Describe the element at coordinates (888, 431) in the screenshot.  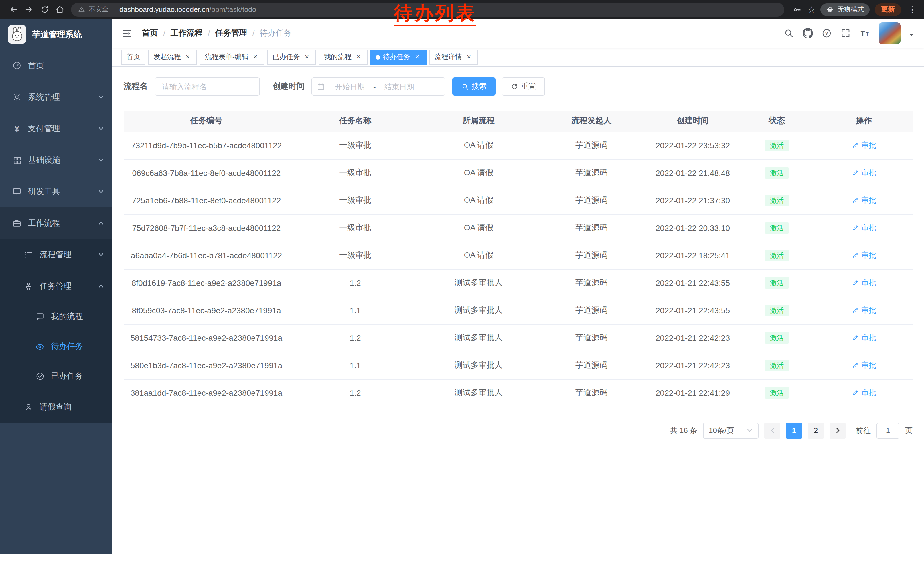
I see `goto-page-input` at that location.